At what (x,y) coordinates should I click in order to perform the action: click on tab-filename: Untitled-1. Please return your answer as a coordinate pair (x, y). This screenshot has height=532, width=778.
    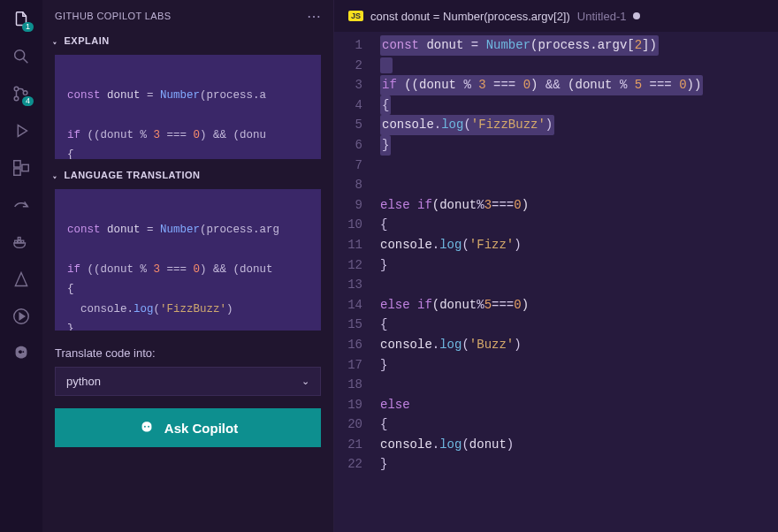
    Looking at the image, I should click on (602, 16).